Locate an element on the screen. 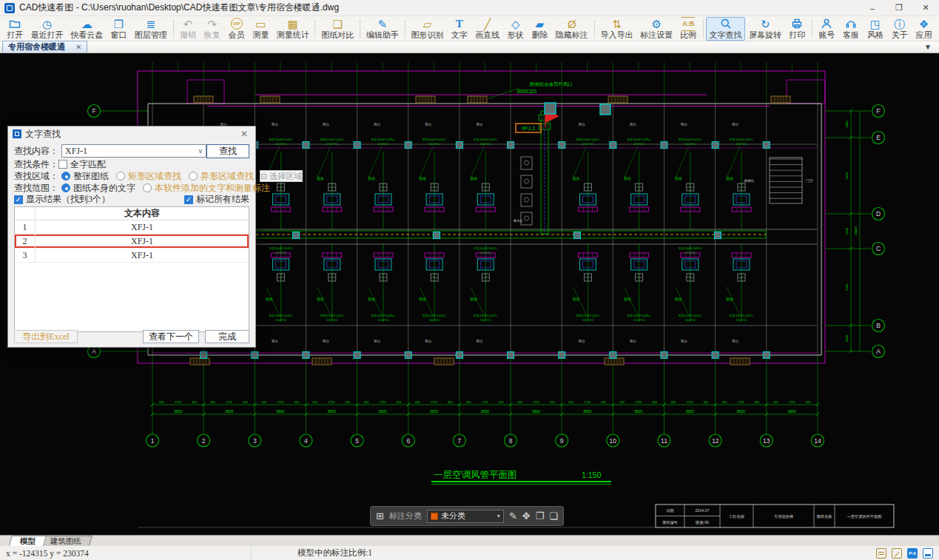  text-search-label: 文字查找 is located at coordinates (726, 36).